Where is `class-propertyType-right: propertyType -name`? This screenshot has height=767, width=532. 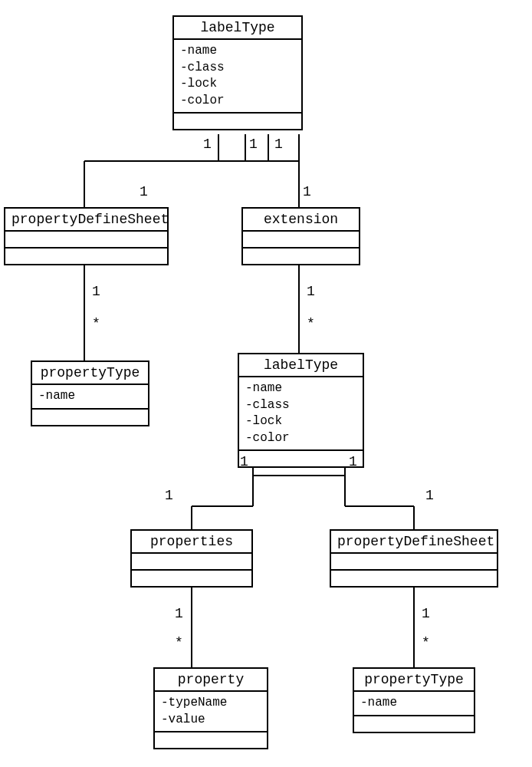 class-propertyType-right: propertyType -name is located at coordinates (414, 700).